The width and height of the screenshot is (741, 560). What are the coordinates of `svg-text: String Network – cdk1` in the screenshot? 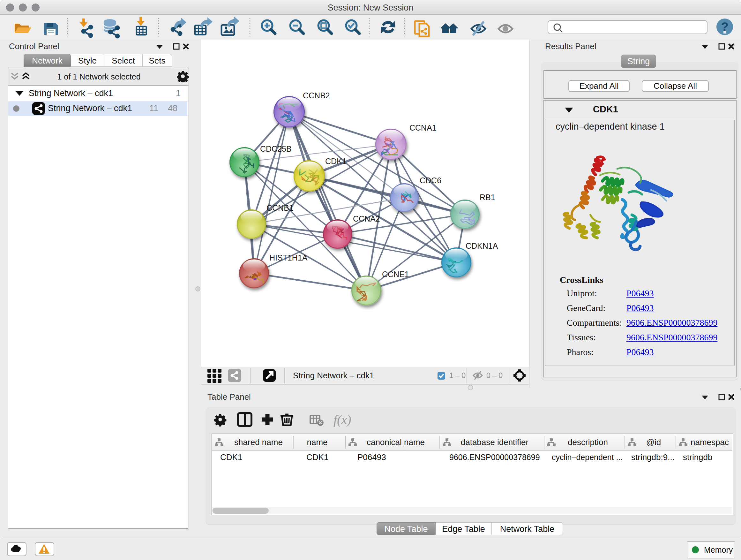 It's located at (334, 375).